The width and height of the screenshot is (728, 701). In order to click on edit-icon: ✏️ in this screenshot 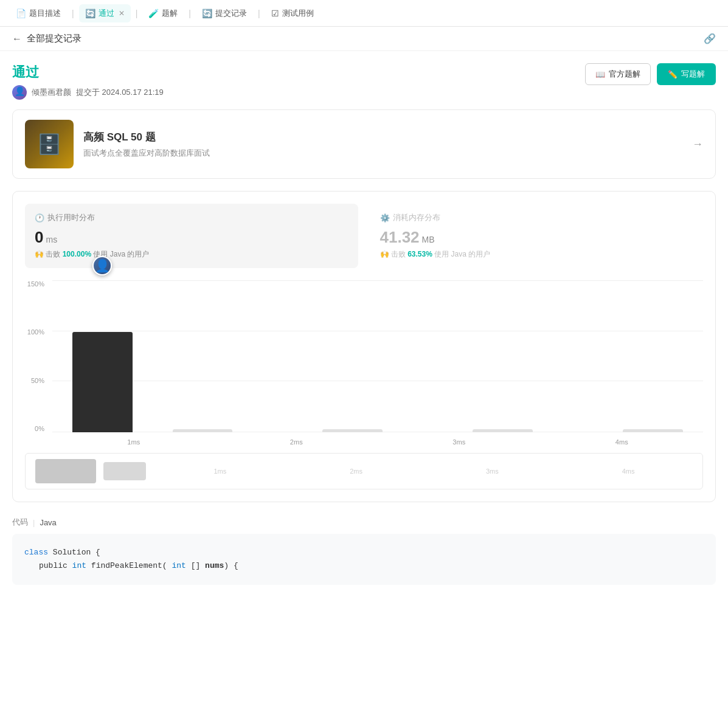, I will do `click(673, 74)`.